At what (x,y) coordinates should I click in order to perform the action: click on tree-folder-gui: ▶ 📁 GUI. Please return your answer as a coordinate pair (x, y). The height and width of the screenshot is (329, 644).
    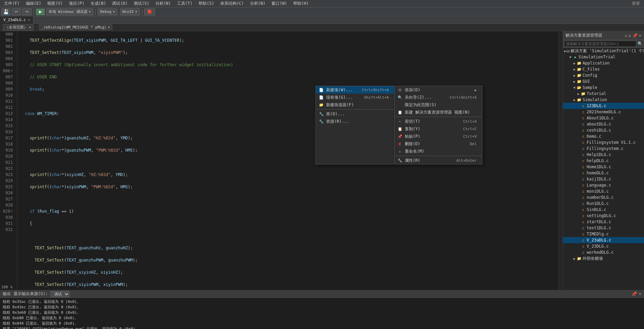
    Looking at the image, I should click on (603, 81).